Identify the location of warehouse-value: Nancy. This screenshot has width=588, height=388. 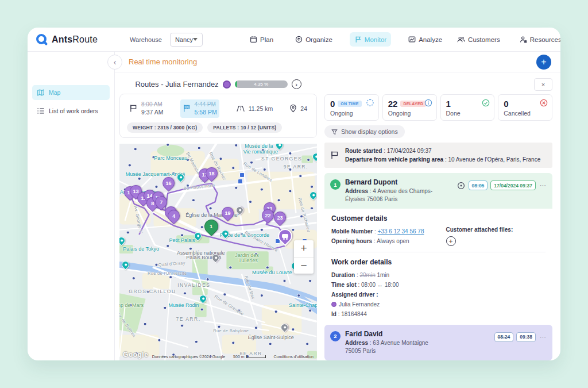
(184, 40).